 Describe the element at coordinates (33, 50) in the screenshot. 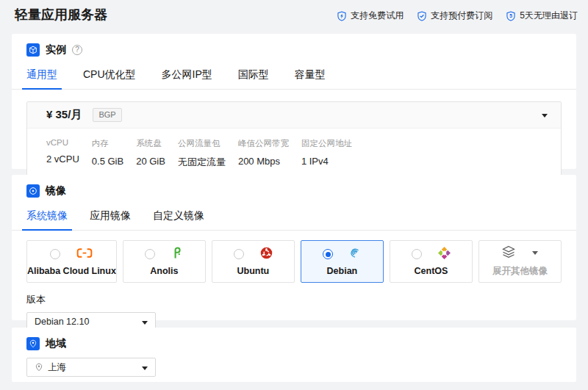

I see `instance-icon` at that location.